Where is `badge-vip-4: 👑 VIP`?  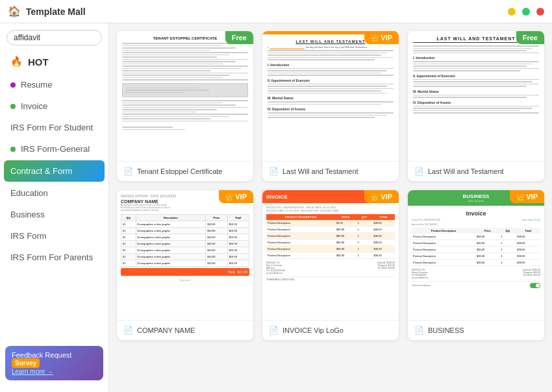 badge-vip-4: 👑 VIP is located at coordinates (527, 197).